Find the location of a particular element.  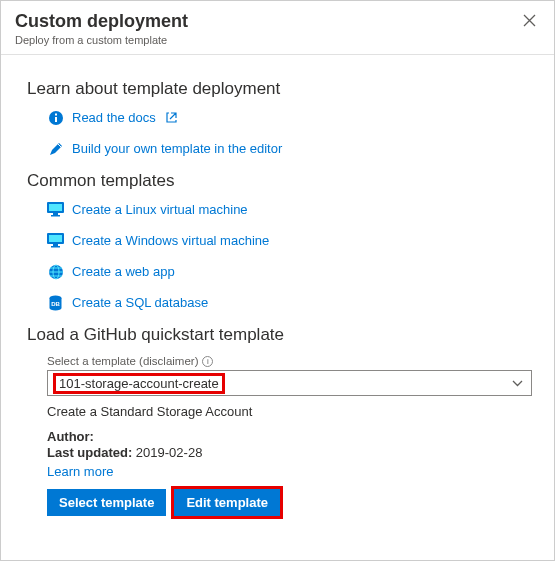

link-label: Build your own template in the editor is located at coordinates (177, 148).